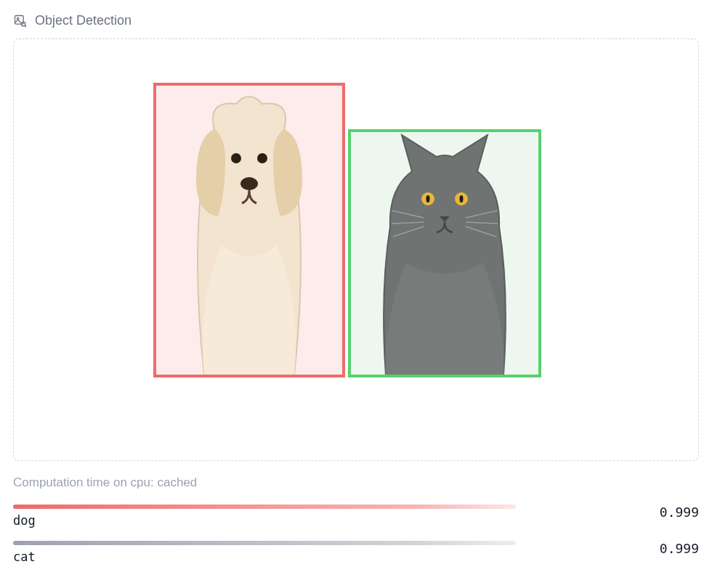  Describe the element at coordinates (249, 230) in the screenshot. I see `detected-object-dog` at that location.